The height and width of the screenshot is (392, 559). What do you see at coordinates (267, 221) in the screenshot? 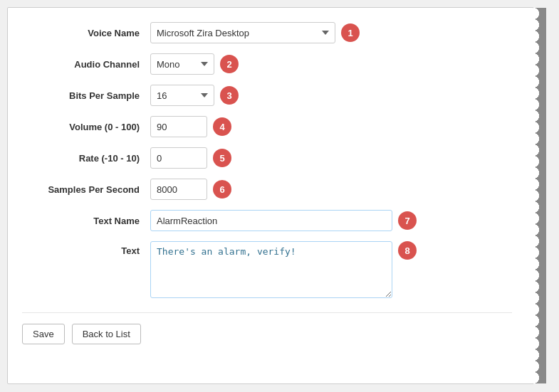
I see `text-name-row: Text Name 7` at bounding box center [267, 221].